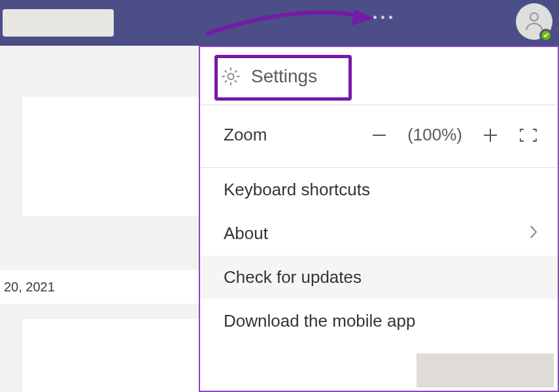 This screenshot has height=392, width=559. What do you see at coordinates (379, 189) in the screenshot?
I see `keyboard-shortcuts-menu-item: Keyboard shortcuts` at bounding box center [379, 189].